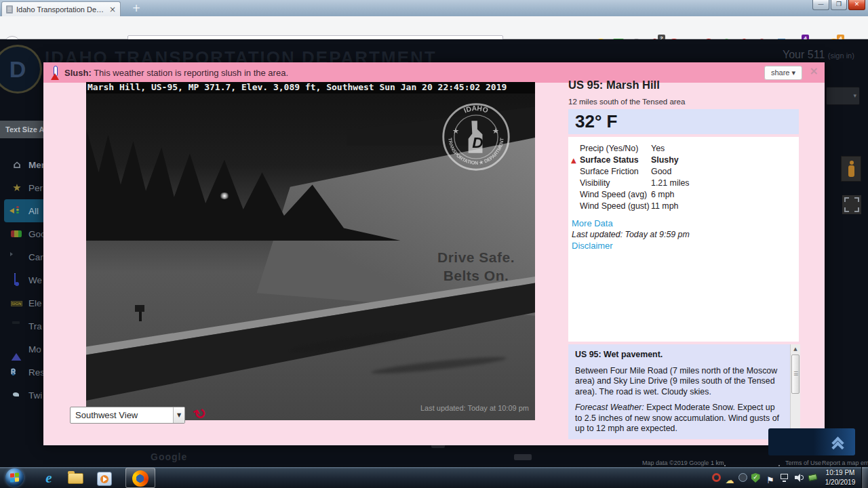 This screenshot has width=868, height=488. Describe the element at coordinates (75, 479) in the screenshot. I see `file-explorer-button` at that location.